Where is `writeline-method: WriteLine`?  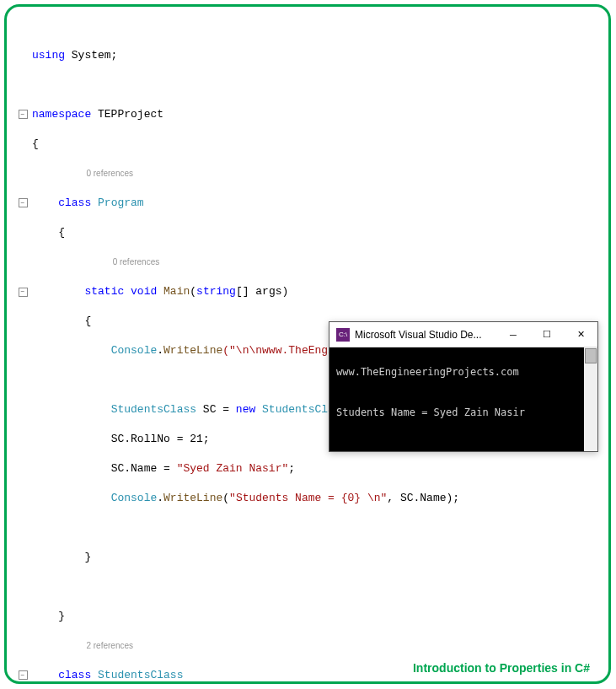 writeline-method: WriteLine is located at coordinates (193, 351).